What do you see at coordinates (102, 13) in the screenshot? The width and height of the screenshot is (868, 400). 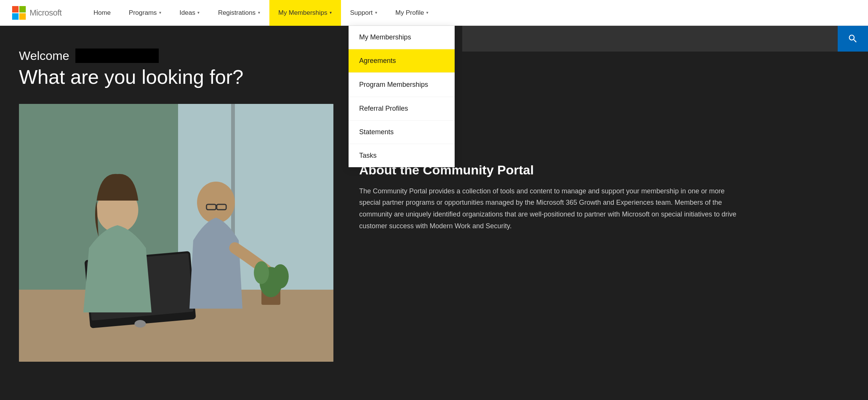 I see `nav-item-home: Home` at bounding box center [102, 13].